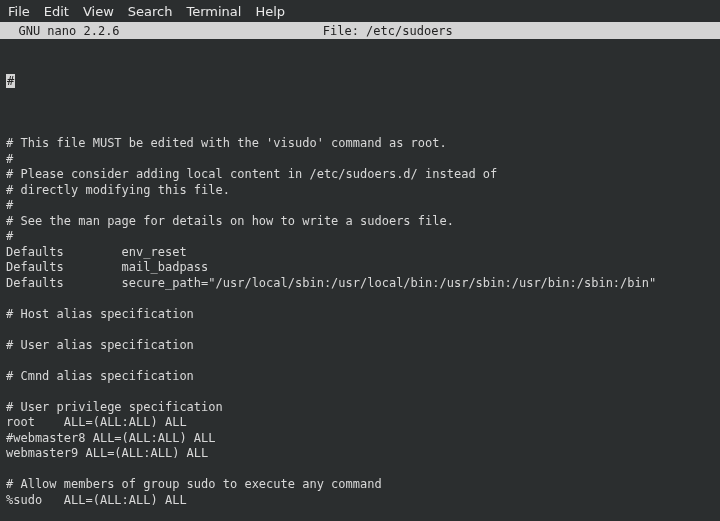  What do you see at coordinates (360, 191) in the screenshot?
I see `editor-line: # directly modifying this file.` at bounding box center [360, 191].